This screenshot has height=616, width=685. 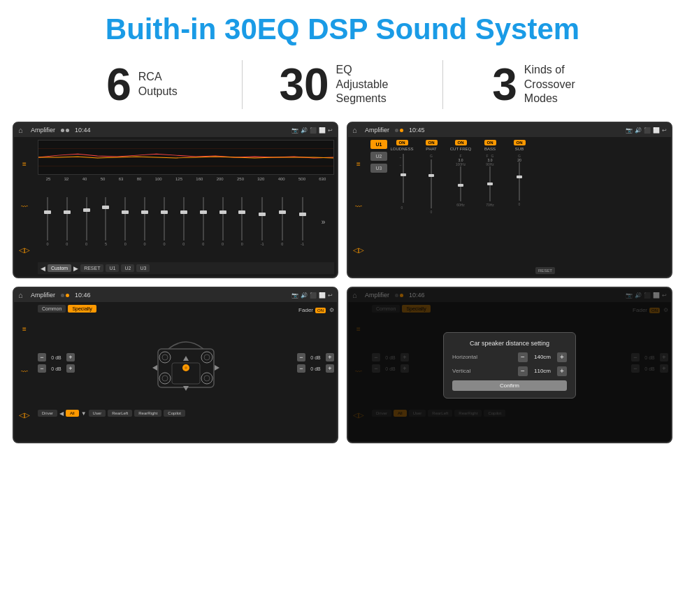 I want to click on down-arrow-icon: ▼, so click(x=84, y=414).